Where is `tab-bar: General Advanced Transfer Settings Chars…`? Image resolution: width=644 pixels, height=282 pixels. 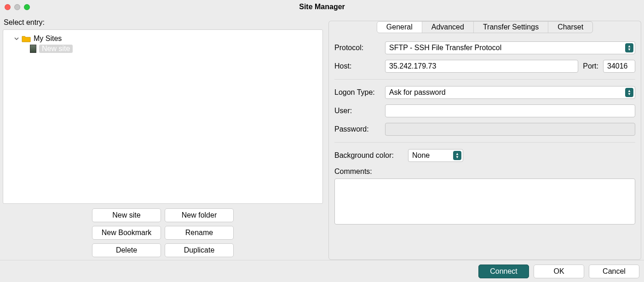
tab-bar: General Advanced Transfer Settings Chars… is located at coordinates (485, 27).